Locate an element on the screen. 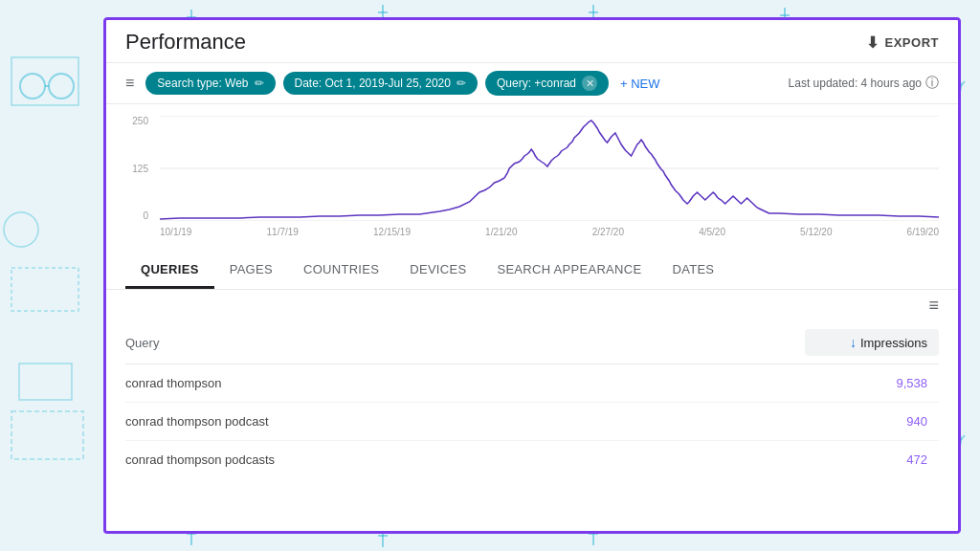  y-label-125: 125 is located at coordinates (140, 168).